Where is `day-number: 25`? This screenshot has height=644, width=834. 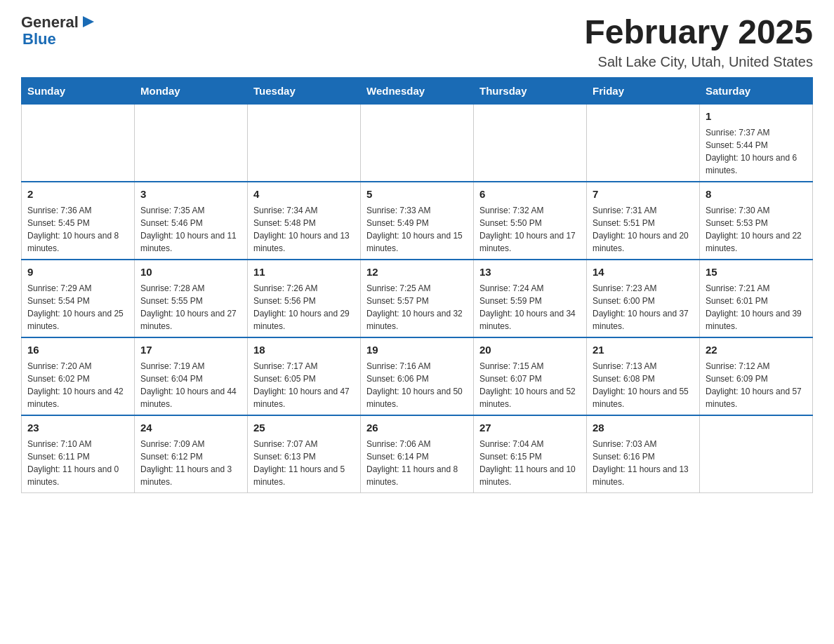
day-number: 25 is located at coordinates (304, 428).